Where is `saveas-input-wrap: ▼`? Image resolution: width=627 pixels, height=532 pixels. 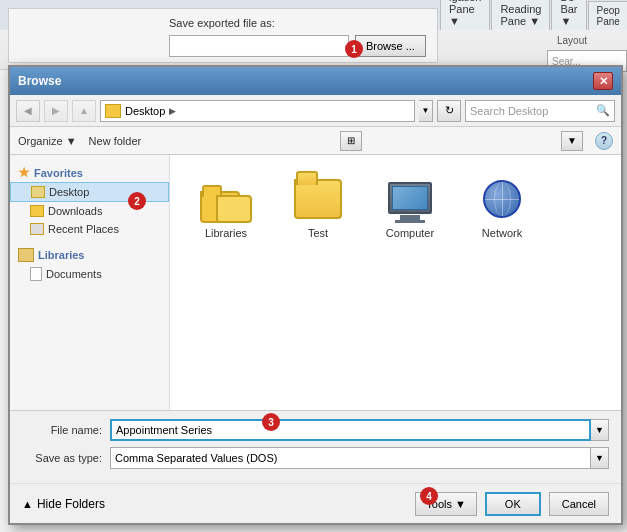 saveas-input-wrap: ▼ is located at coordinates (360, 458).